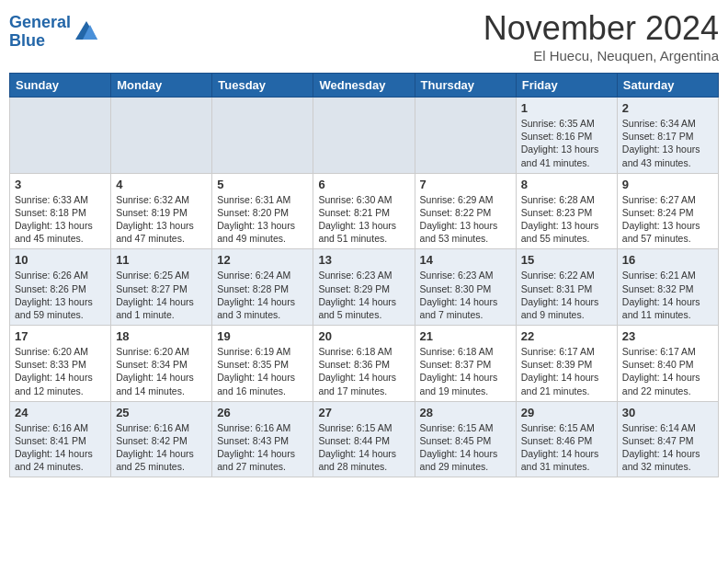  Describe the element at coordinates (162, 294) in the screenshot. I see `cell-info: Sunrise: 6:25 AMSunset: 8:27 PMDaylight:…` at that location.